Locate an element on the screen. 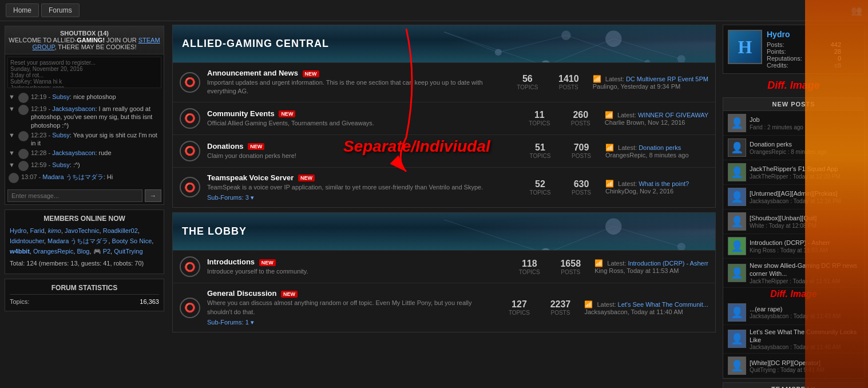 Image resolution: width=868 pixels, height=388 pixels. subforum-link-teamspeak: Sub-Forums: 3 ▾ is located at coordinates (231, 198).